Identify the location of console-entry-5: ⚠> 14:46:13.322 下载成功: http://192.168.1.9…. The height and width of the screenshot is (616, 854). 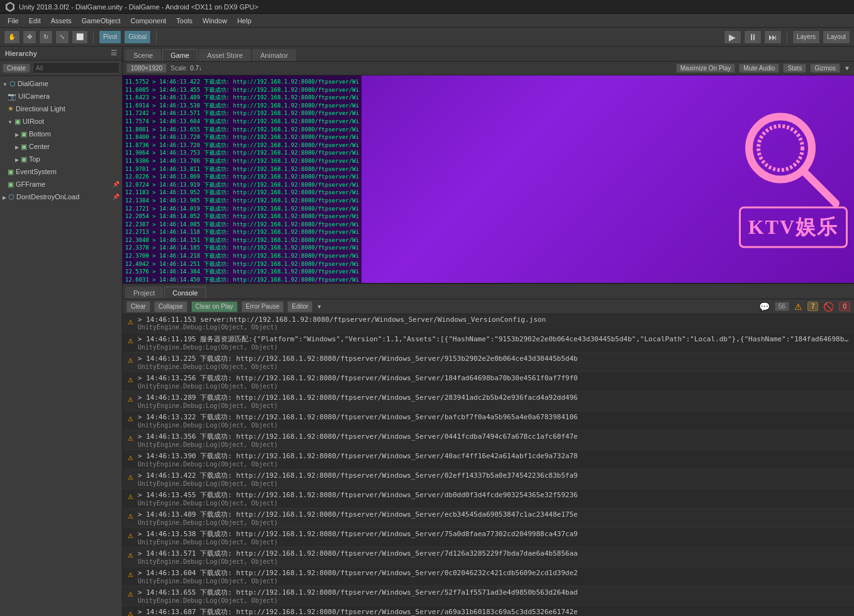
(488, 421).